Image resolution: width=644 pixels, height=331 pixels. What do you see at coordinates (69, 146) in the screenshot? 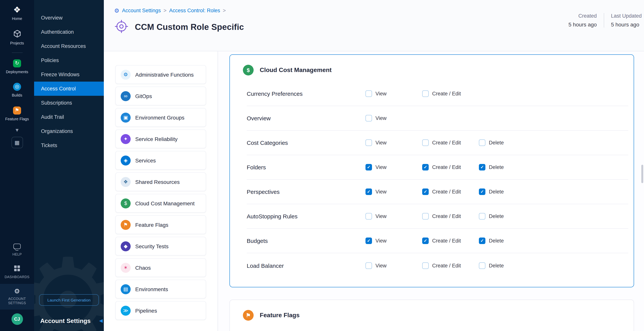
I see `sidebar-item-tickets: Tickets` at bounding box center [69, 146].